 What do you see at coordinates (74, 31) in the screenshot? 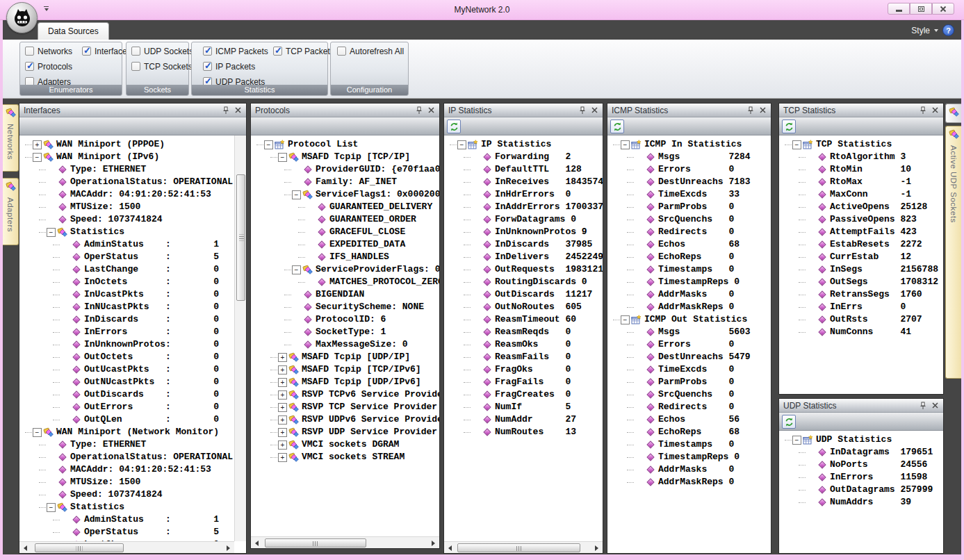
I see `tab-data-sources: Data Sources` at bounding box center [74, 31].